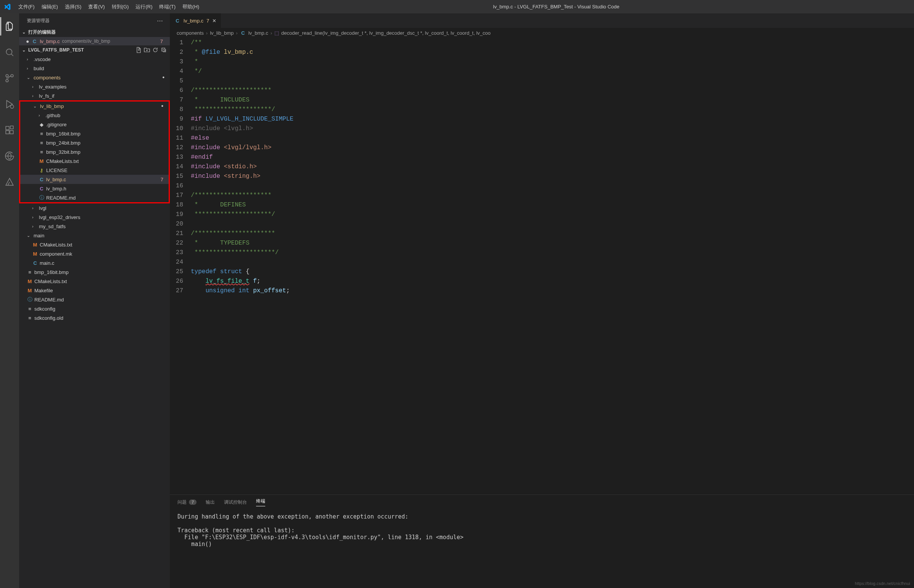 This screenshot has width=914, height=588. Describe the element at coordinates (27, 7) in the screenshot. I see `menu-file: 文件(F)` at that location.